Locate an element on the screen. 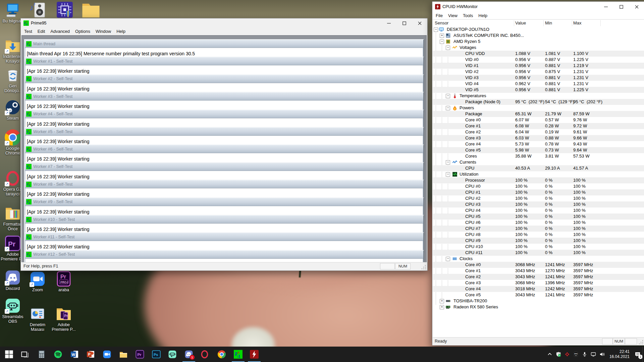 The width and height of the screenshot is (644, 362). tray-clock: 22:4116.04.2021 is located at coordinates (620, 354).